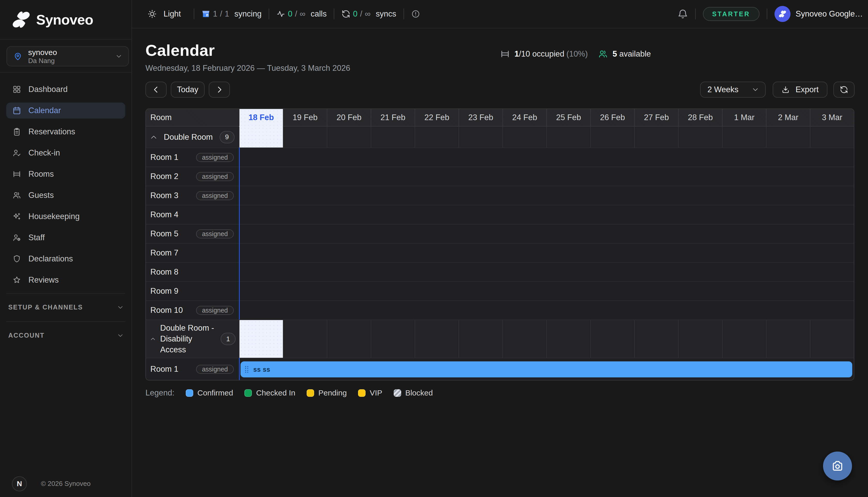 This screenshot has width=868, height=497. I want to click on download-icon, so click(786, 89).